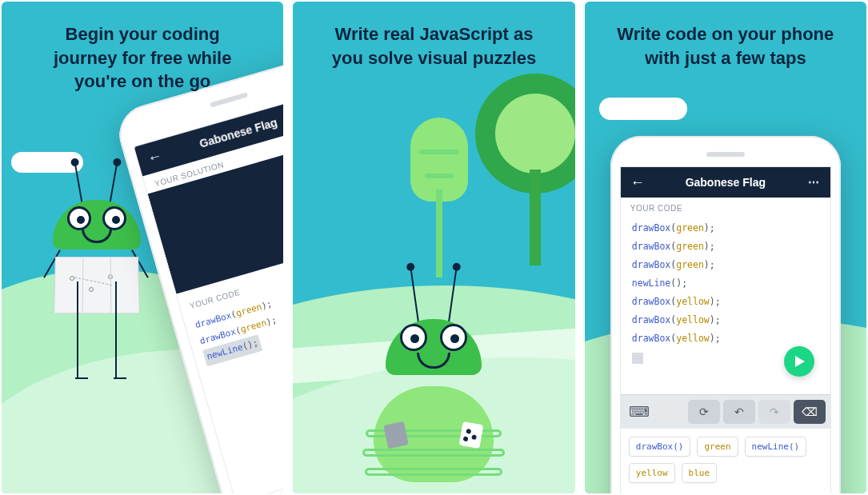  What do you see at coordinates (774, 412) in the screenshot?
I see `redo-button: ↷` at bounding box center [774, 412].